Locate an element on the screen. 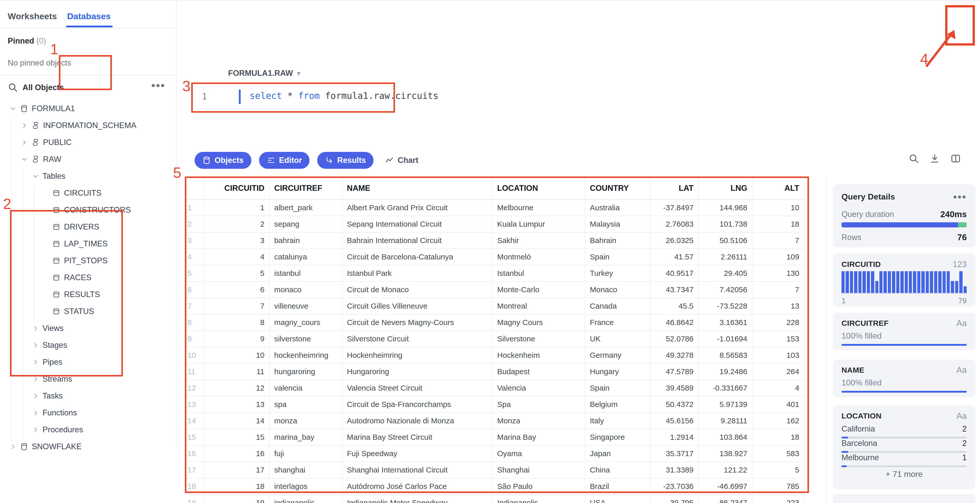 This screenshot has width=980, height=503. column-header-lng: LNG is located at coordinates (725, 188).